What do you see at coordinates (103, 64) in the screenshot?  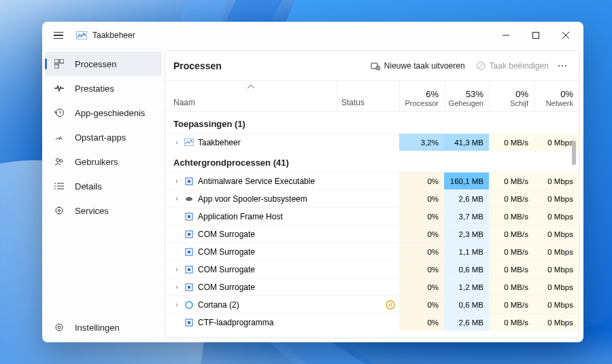 I see `nav-processes: Processen` at bounding box center [103, 64].